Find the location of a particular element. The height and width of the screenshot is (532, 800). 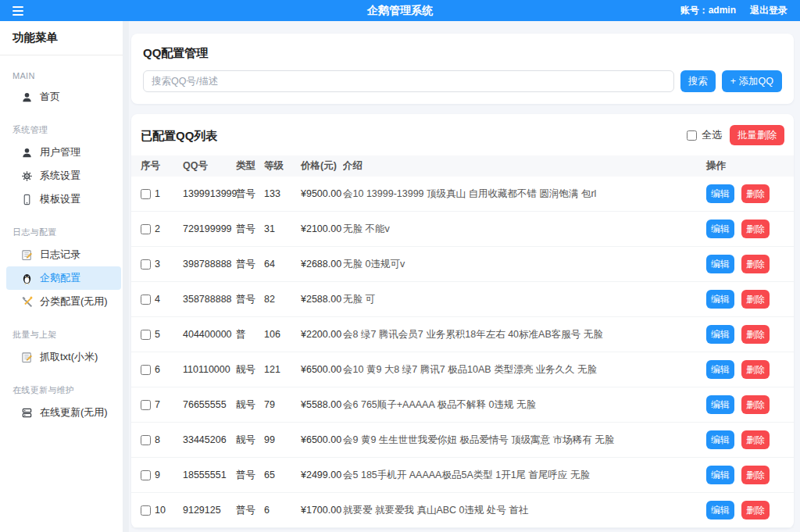

qq-level: 121 is located at coordinates (283, 370).